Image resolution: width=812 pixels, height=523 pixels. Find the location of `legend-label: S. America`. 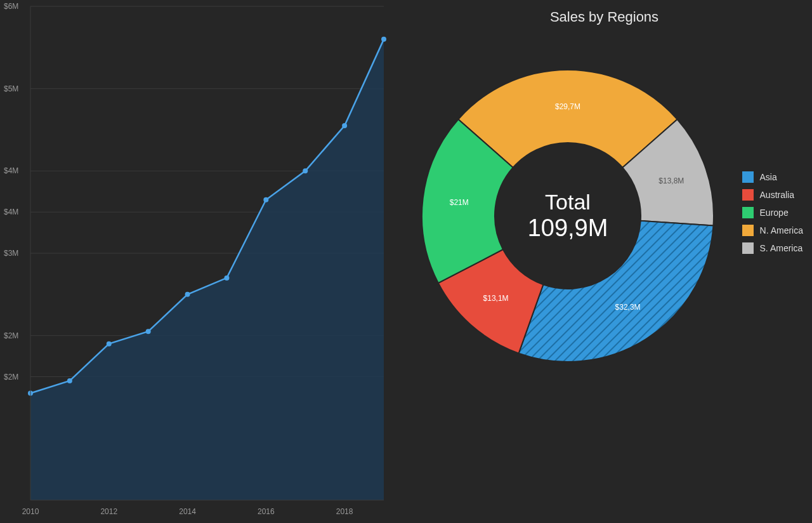

legend-label: S. America is located at coordinates (782, 248).